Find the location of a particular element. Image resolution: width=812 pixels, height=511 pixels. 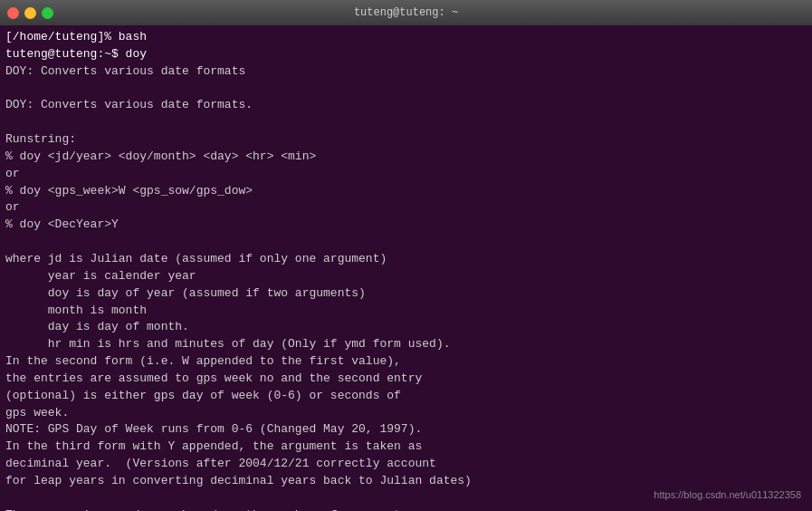

terminal-line: DOY: Converts various date formats. is located at coordinates (406, 105).